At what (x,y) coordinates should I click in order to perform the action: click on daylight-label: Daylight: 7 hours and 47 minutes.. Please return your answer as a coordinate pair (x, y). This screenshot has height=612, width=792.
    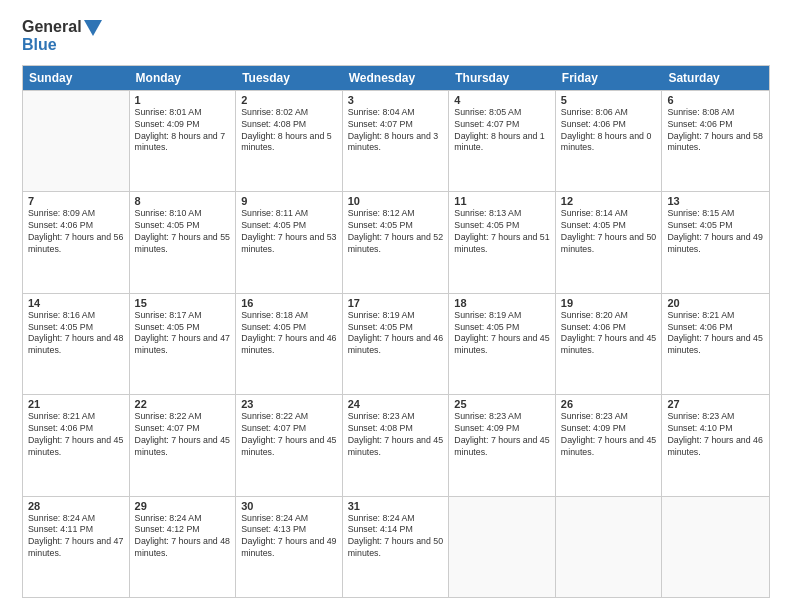
    Looking at the image, I should click on (182, 344).